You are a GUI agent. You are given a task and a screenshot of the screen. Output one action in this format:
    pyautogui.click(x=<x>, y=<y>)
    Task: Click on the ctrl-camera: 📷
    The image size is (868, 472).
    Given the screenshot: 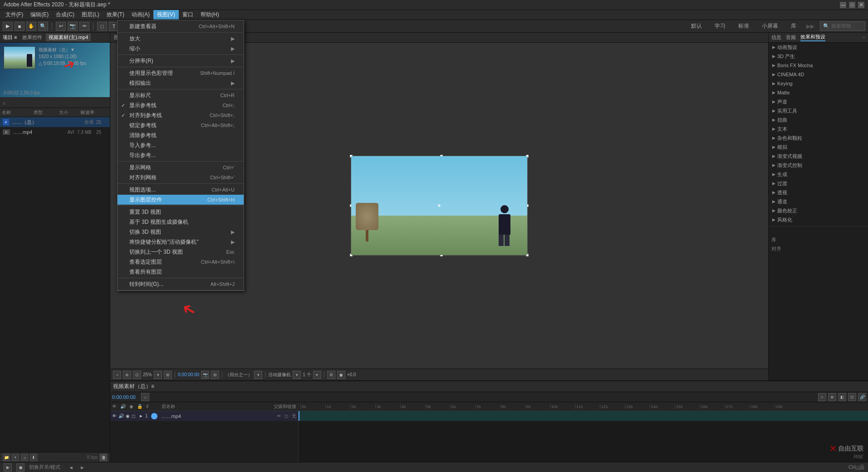 What is the action you would take?
    pyautogui.click(x=205, y=375)
    